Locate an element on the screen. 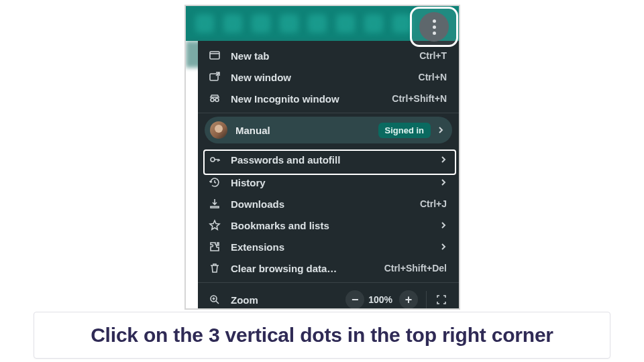 This screenshot has height=362, width=644. menu-item-passwords: Passwords and autofill is located at coordinates (329, 160).